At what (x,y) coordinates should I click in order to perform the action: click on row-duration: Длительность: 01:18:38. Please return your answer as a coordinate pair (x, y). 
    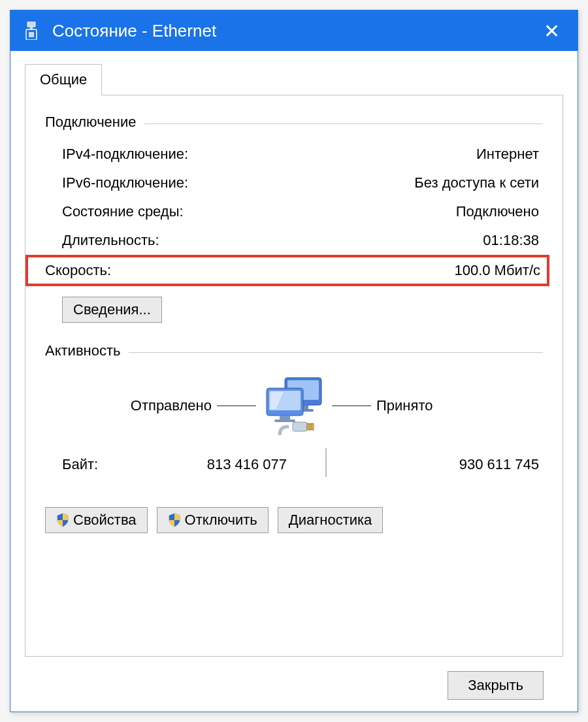
    Looking at the image, I should click on (301, 240).